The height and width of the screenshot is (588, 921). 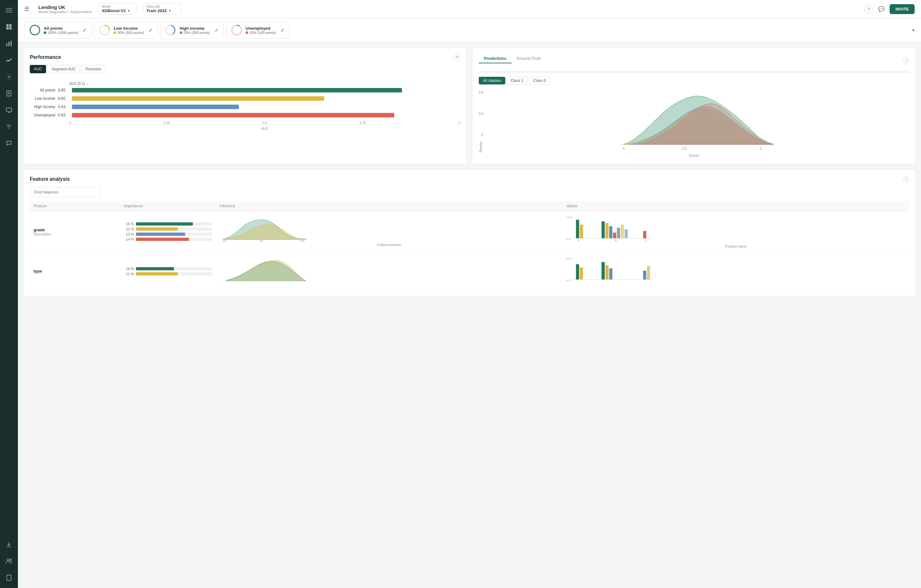 What do you see at coordinates (168, 232) in the screenshot?
I see `feature-importance-cell: 15 % 11 %` at bounding box center [168, 232].